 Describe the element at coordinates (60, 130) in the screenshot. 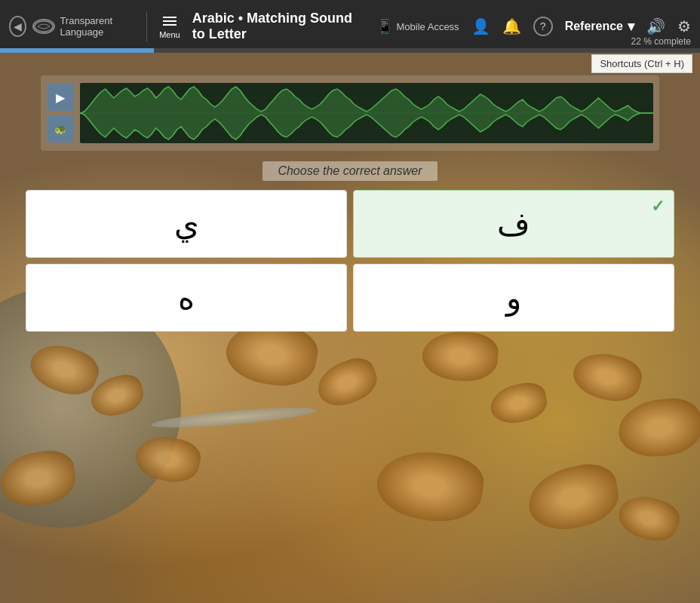

I see `slow-icon: 🐢` at that location.